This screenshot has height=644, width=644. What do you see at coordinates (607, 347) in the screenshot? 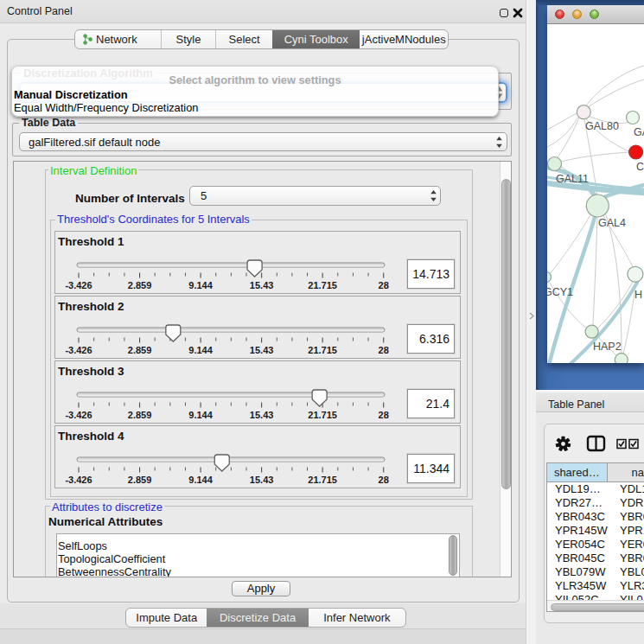
I see `svg-text: HAP2` at bounding box center [607, 347].